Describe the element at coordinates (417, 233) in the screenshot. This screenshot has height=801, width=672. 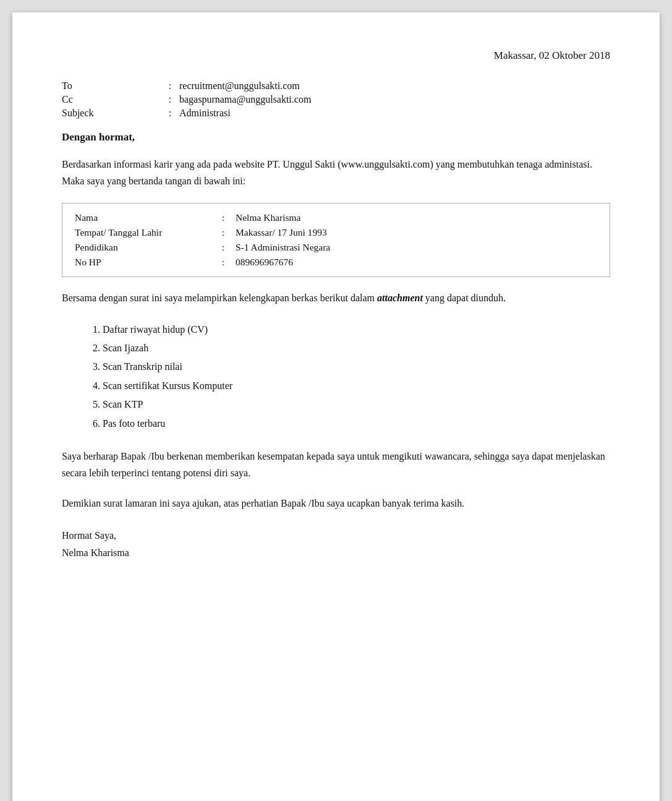
I see `ttl-value: Makassar/ 17 Juni 1993` at that location.